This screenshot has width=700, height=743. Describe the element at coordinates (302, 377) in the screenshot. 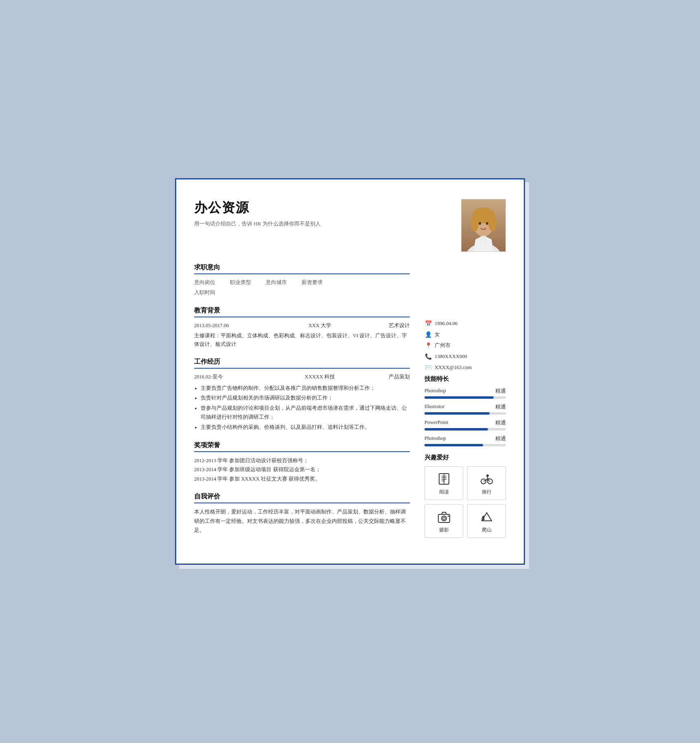

I see `work-header: 2016.02-至今 XXXXX 科技 产品策划` at that location.